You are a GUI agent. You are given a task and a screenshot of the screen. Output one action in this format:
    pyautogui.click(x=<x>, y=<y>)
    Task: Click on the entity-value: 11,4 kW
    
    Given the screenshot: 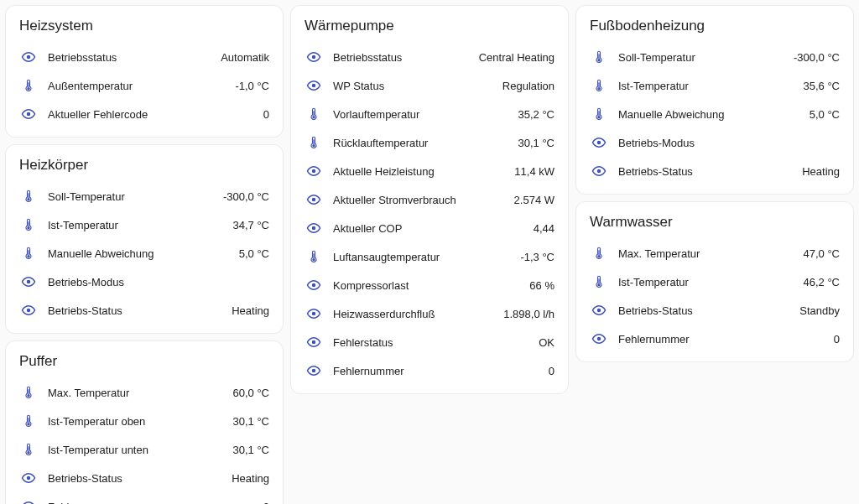 What is the action you would take?
    pyautogui.click(x=534, y=171)
    